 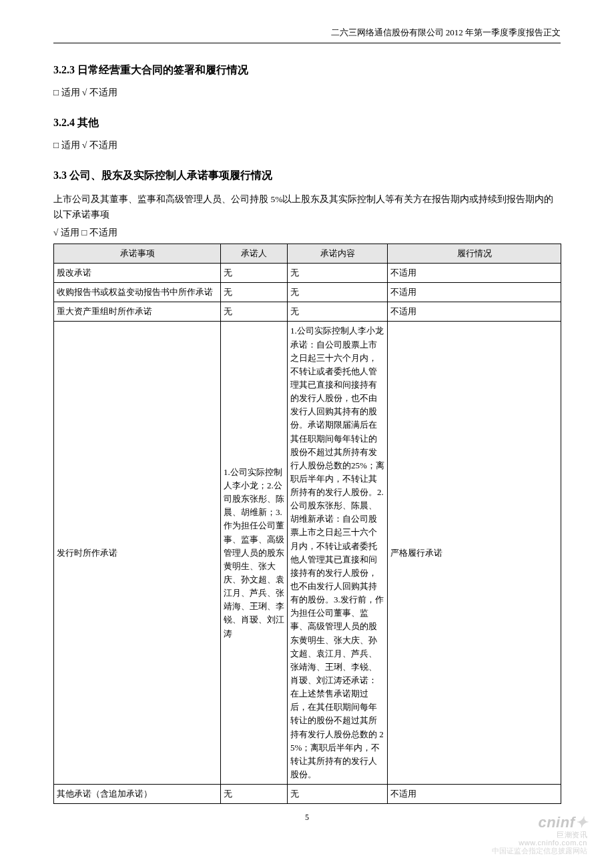 I want to click on th-party: 承诺人, so click(x=254, y=254).